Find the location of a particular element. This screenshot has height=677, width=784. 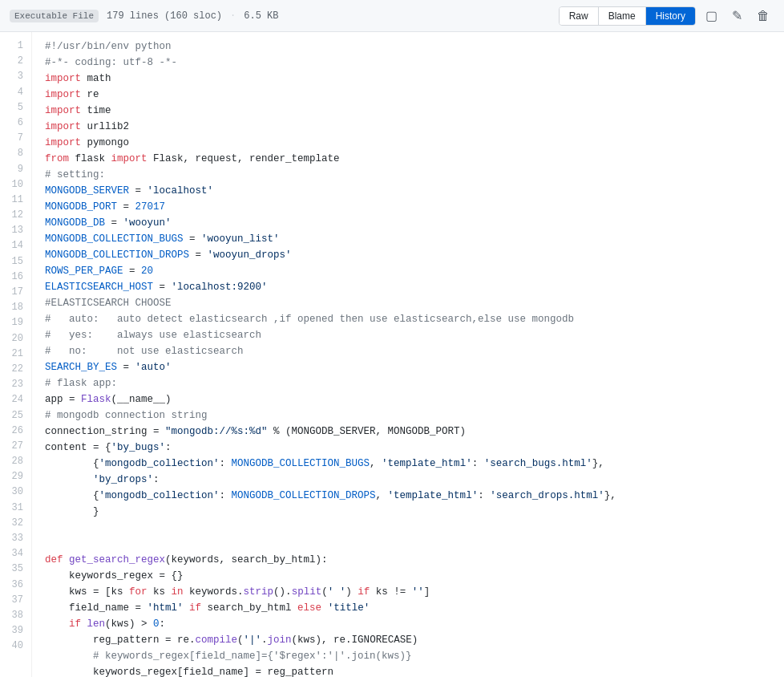

code-line: if len(kws) > 0: is located at coordinates (408, 624).